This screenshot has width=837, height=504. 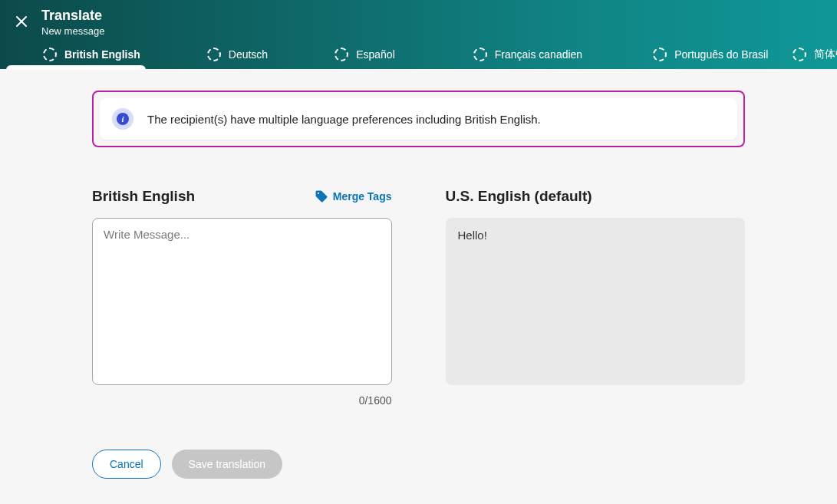 What do you see at coordinates (103, 54) in the screenshot?
I see `tab-label: British English` at bounding box center [103, 54].